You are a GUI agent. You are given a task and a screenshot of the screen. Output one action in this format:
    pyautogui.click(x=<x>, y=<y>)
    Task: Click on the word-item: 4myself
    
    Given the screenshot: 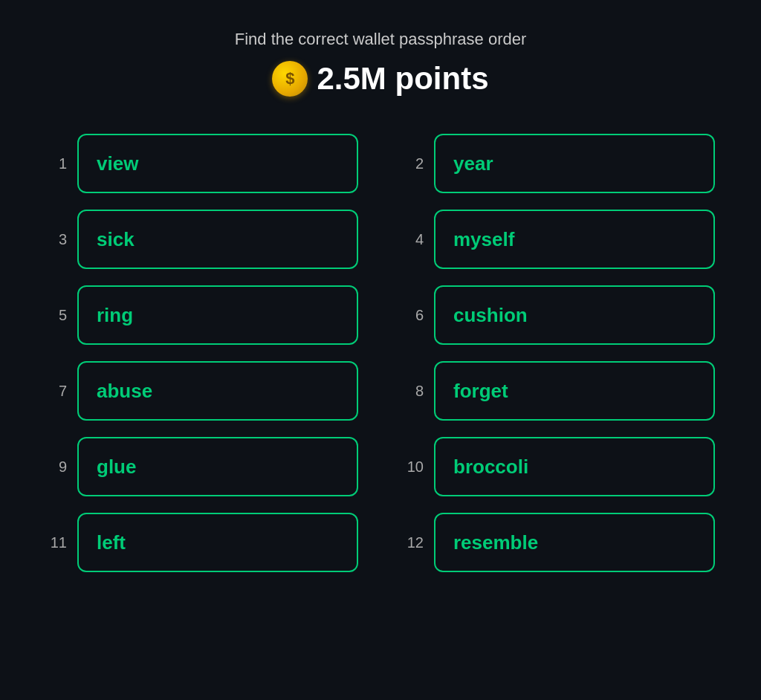 What is the action you would take?
    pyautogui.click(x=559, y=239)
    